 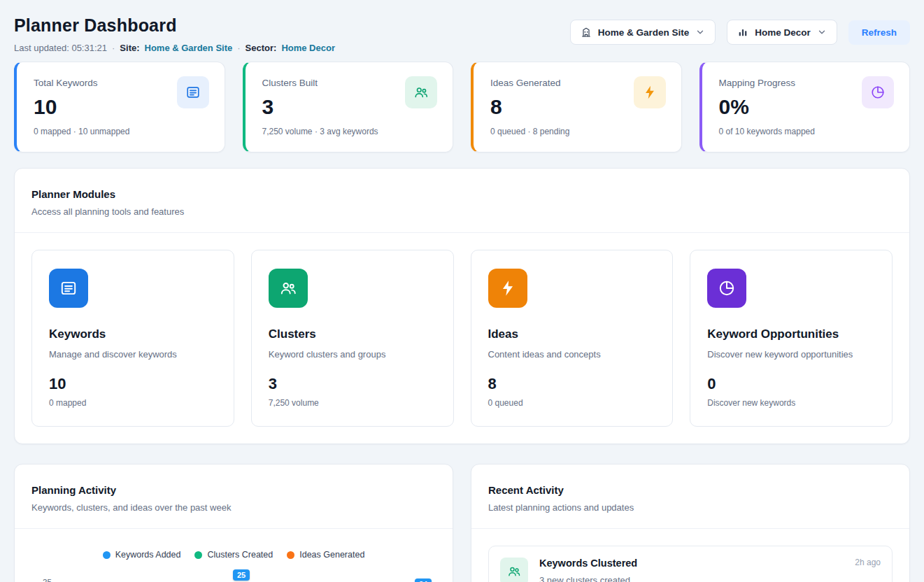 What do you see at coordinates (806, 132) in the screenshot?
I see `stat-caption: 0 of 10 keywords mapped` at bounding box center [806, 132].